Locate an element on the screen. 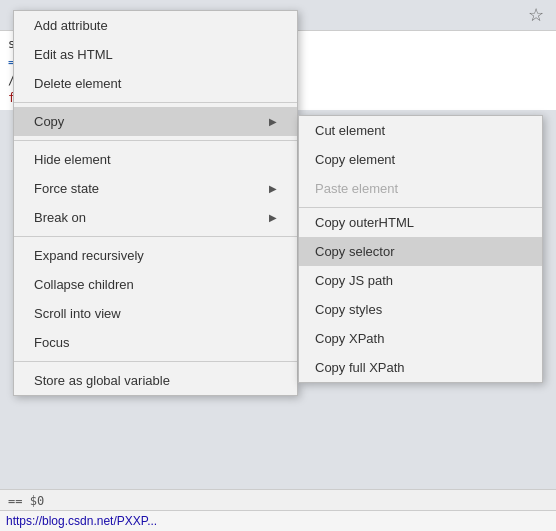  menu-item-hide-element: Hide element is located at coordinates (156, 160).